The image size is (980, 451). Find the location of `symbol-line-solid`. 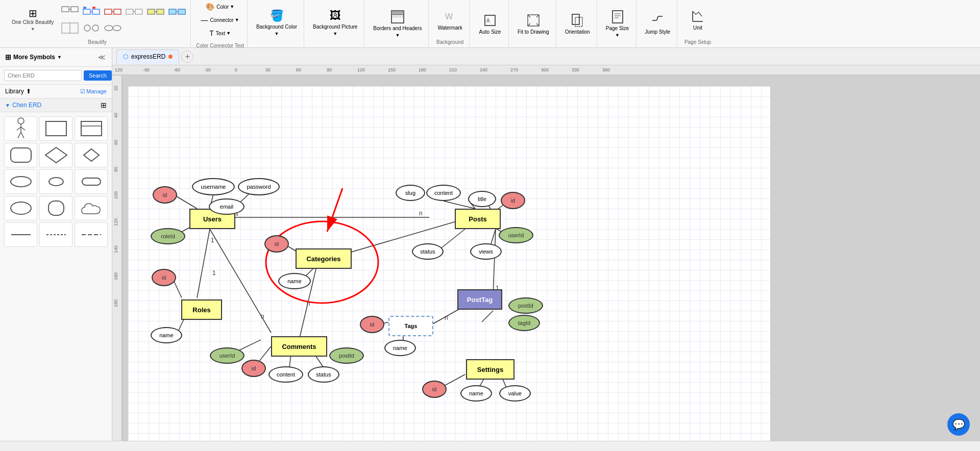

symbol-line-solid is located at coordinates (20, 235).